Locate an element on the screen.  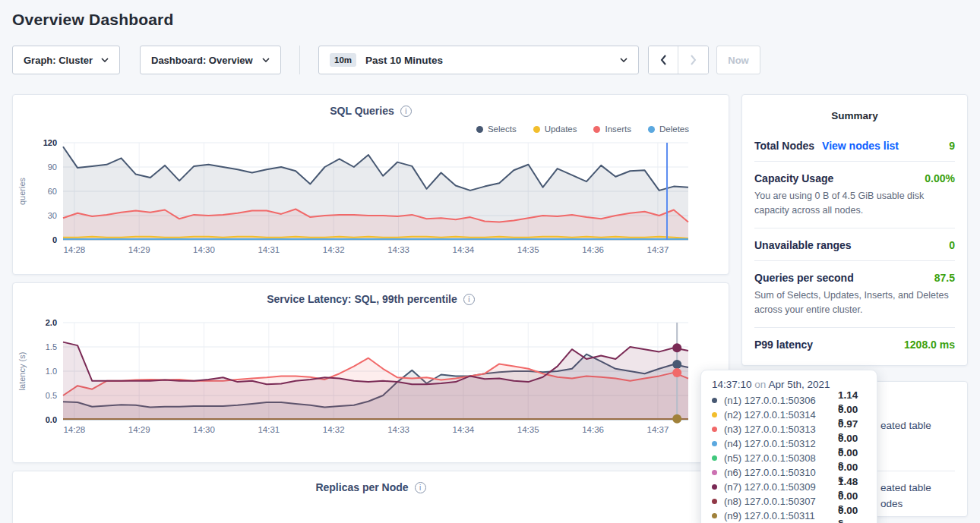
graph-dropdown: Graph: Cluster is located at coordinates (66, 60).